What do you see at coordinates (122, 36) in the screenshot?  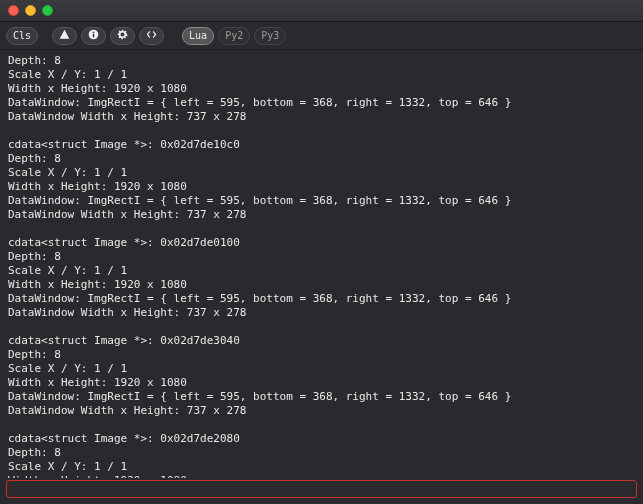 I see `settings-button` at bounding box center [122, 36].